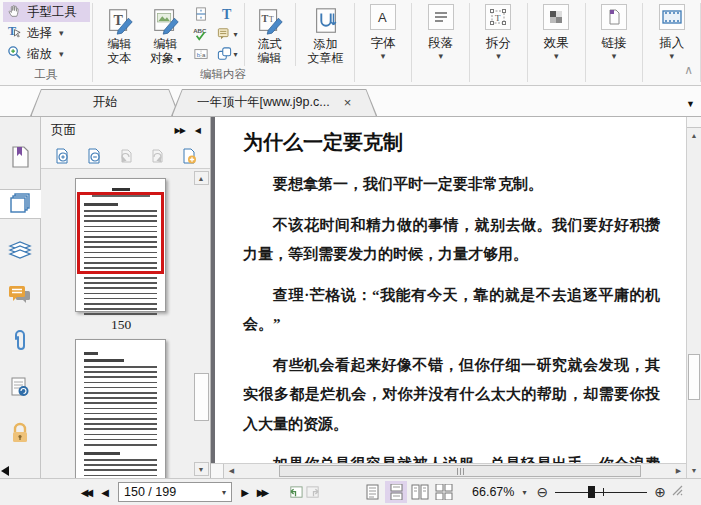 This screenshot has width=701, height=505. I want to click on horizontal-scroll-thumb, so click(460, 471).